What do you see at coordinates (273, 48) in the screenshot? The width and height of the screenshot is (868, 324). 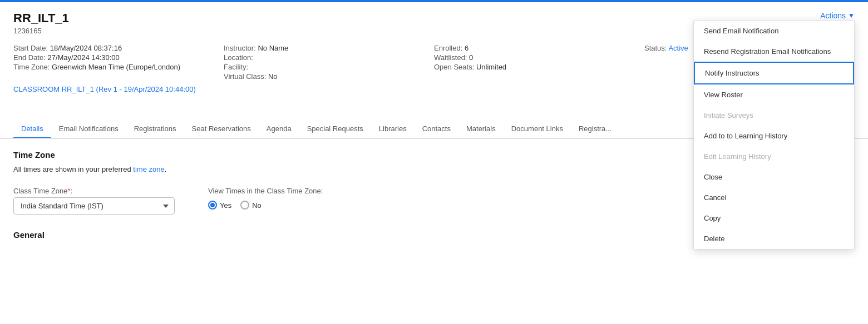 I see `instructor-value: No Name` at bounding box center [273, 48].